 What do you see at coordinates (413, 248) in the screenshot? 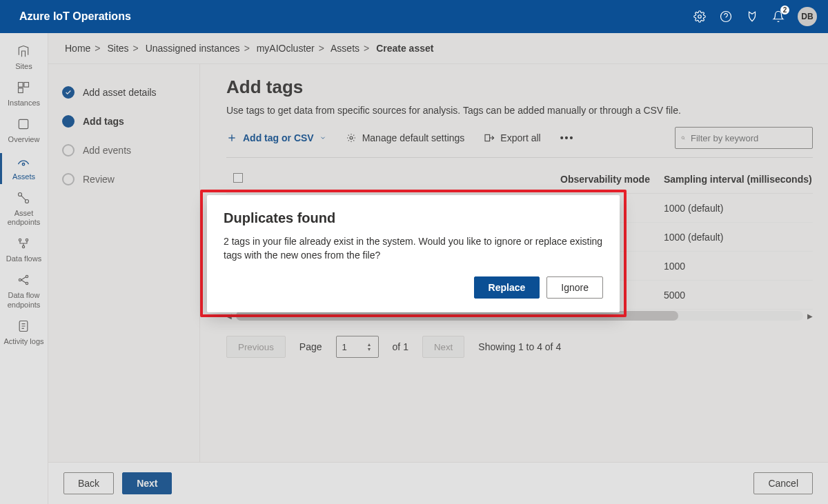
I see `dialog-body: 2 tags in your file already exist in the…` at bounding box center [413, 248].